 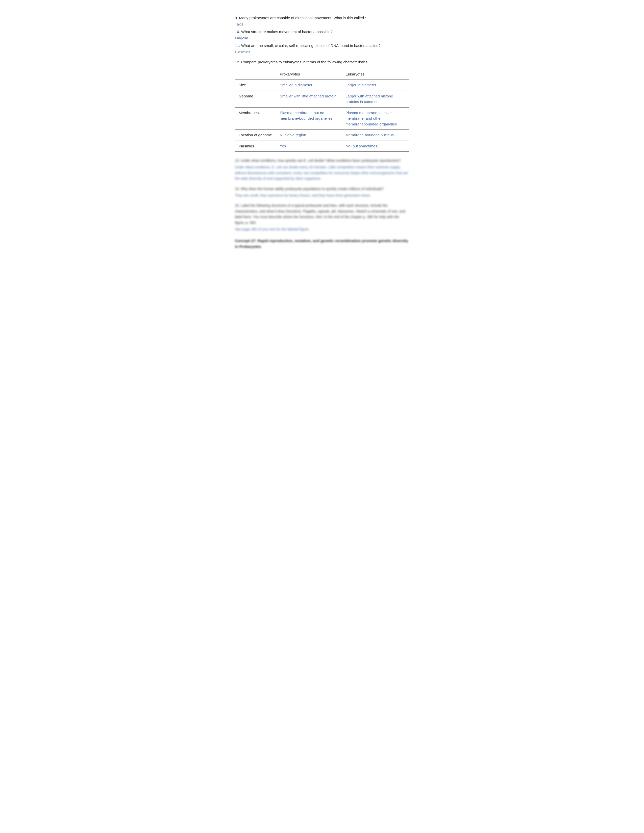 What do you see at coordinates (256, 74) in the screenshot?
I see `table-header-empty` at bounding box center [256, 74].